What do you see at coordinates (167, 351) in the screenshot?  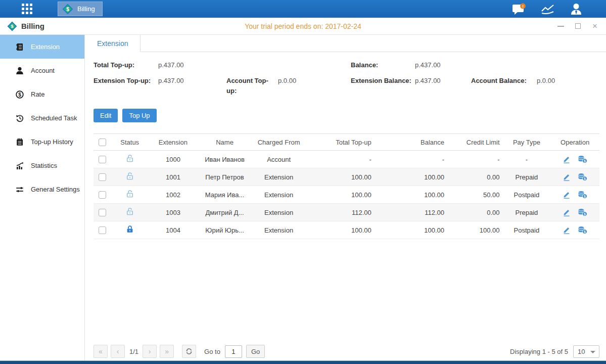 I see `last-page-button: »` at bounding box center [167, 351].